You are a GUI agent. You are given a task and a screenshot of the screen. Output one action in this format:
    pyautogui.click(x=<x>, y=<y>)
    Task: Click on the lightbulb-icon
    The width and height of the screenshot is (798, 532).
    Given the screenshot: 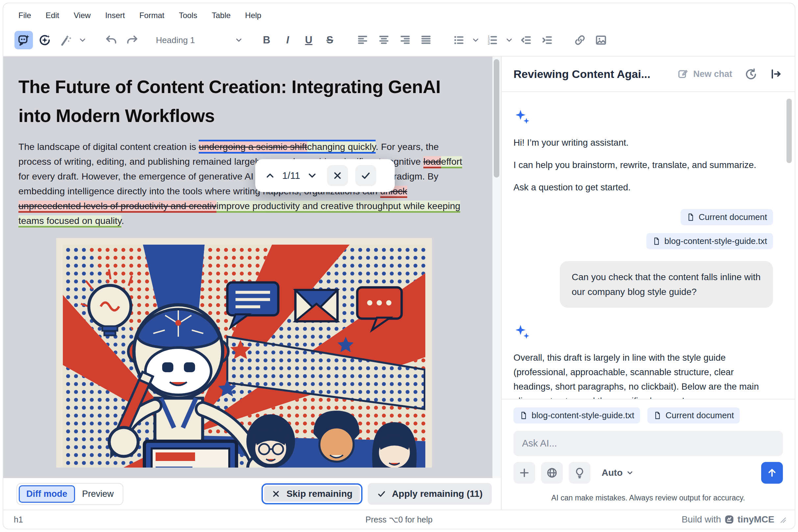 What is the action you would take?
    pyautogui.click(x=580, y=473)
    